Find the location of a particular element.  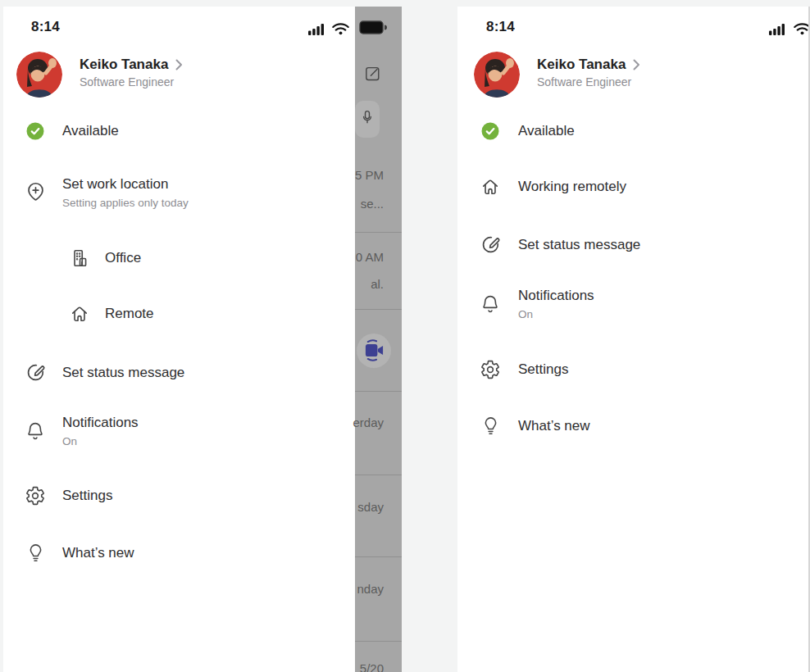

dimmed-timestamp: 0 AM is located at coordinates (370, 257).